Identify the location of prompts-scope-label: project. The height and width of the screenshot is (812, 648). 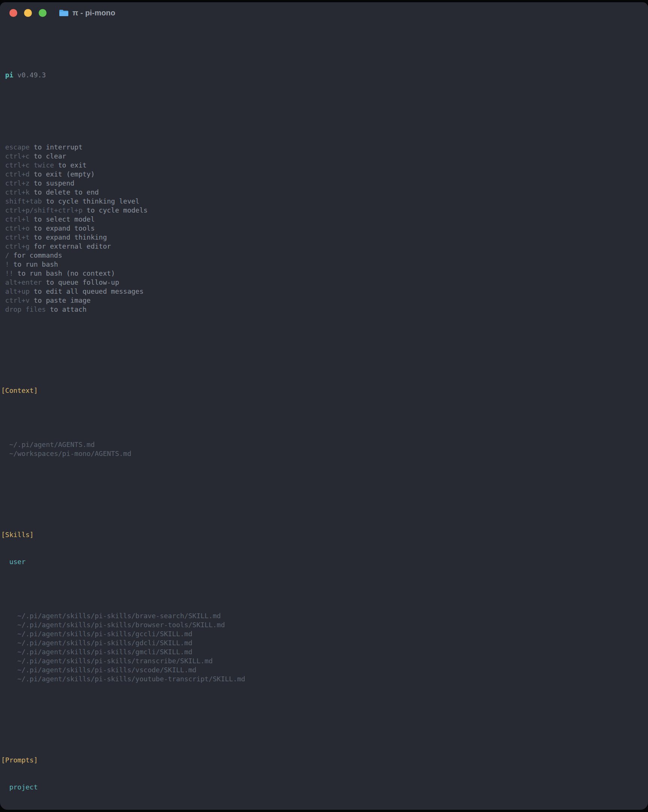
(324, 787).